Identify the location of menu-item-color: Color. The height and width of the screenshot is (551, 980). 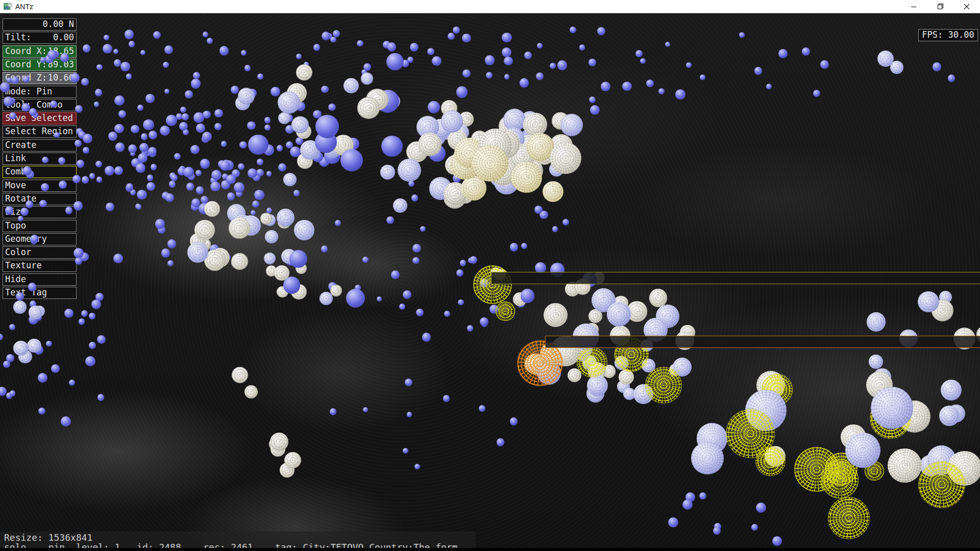
(40, 253).